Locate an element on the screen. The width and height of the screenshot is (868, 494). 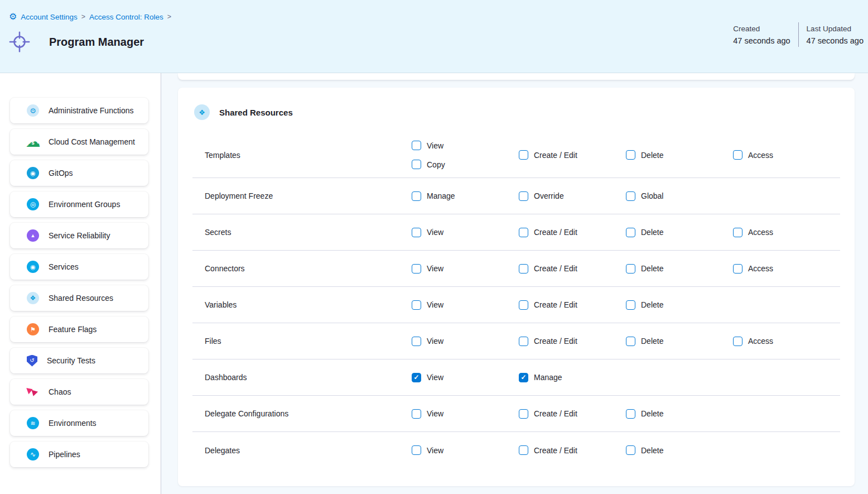
sidebar-item-security-tests: ↺ Security Tests is located at coordinates (79, 361).